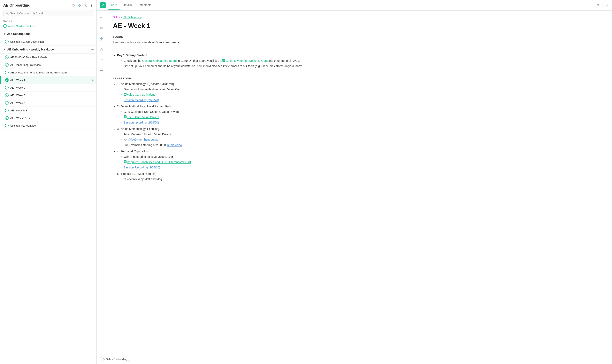  I want to click on tag-label: Sales Onboarding, so click(117, 359).